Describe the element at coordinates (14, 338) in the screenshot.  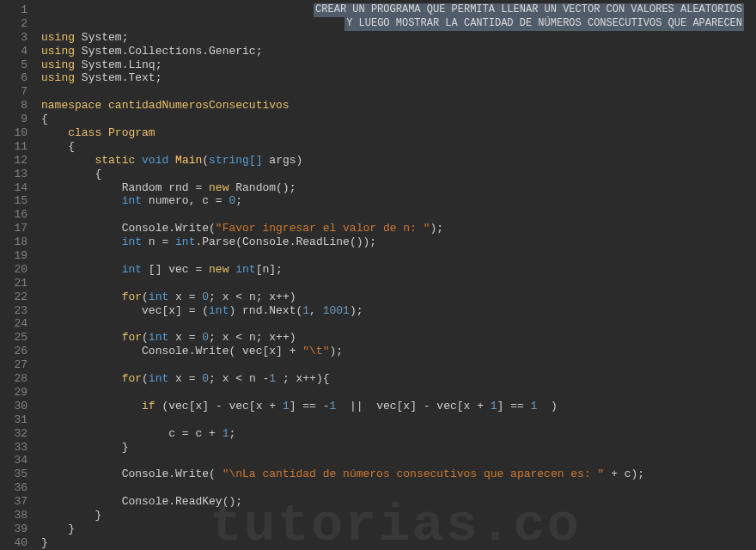
I see `line-number: 25` at that location.